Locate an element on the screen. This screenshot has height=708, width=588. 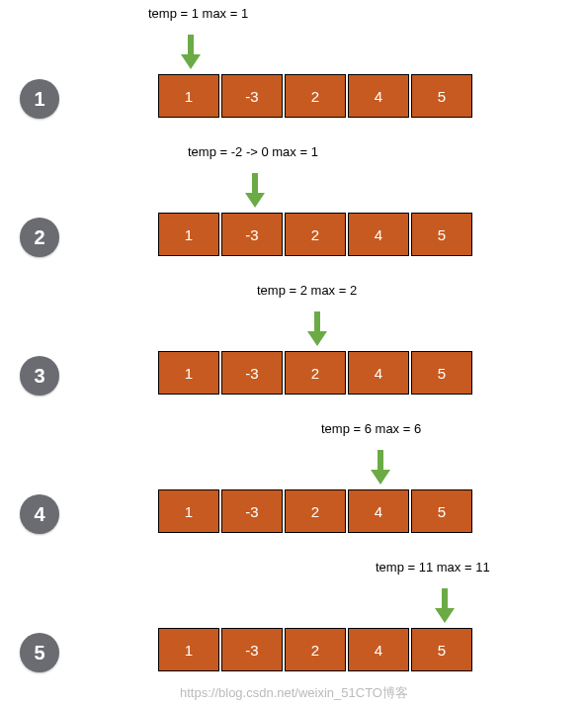
step-label: temp = 1 max = 1 is located at coordinates (198, 14).